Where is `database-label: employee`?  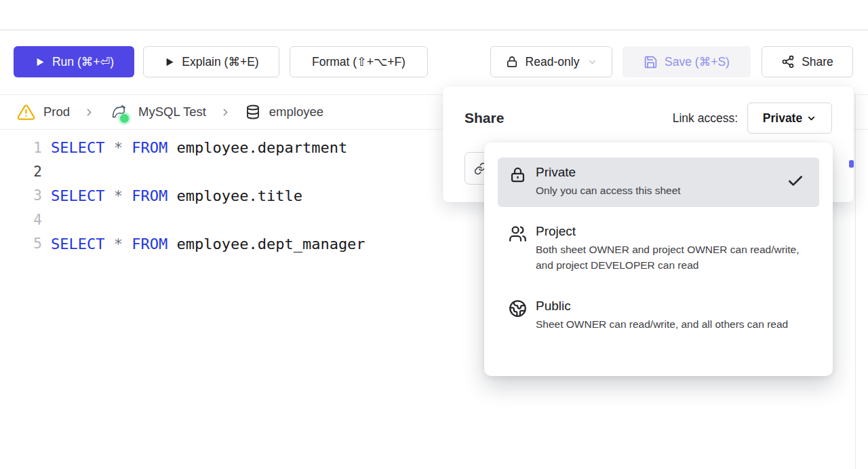 database-label: employee is located at coordinates (296, 112).